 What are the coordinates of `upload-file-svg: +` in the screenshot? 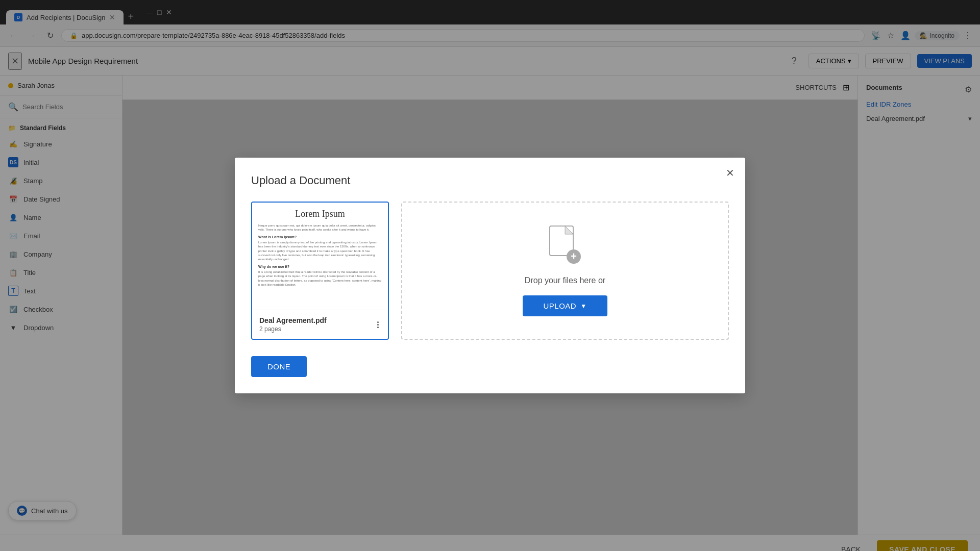 It's located at (565, 245).